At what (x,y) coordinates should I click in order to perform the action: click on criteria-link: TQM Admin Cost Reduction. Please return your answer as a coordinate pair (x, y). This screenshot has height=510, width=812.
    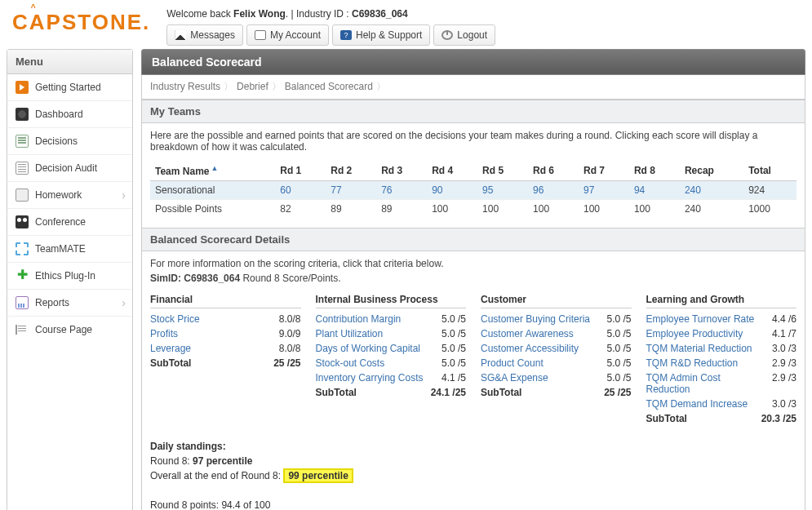
    Looking at the image, I should click on (707, 384).